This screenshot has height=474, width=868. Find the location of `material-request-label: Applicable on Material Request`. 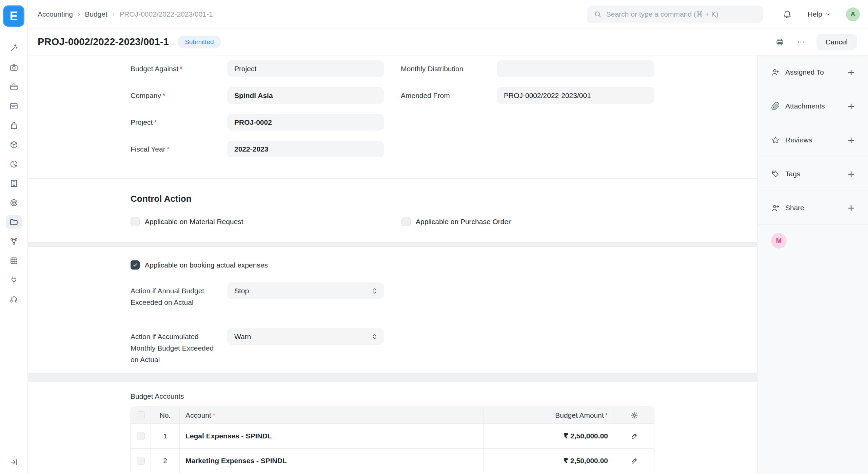

material-request-label: Applicable on Material Request is located at coordinates (194, 222).